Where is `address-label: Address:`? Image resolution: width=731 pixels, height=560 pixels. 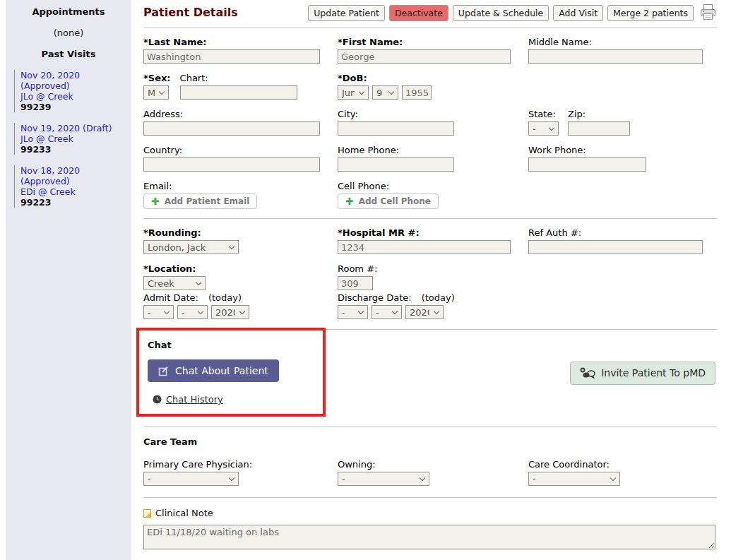
address-label: Address: is located at coordinates (240, 114).